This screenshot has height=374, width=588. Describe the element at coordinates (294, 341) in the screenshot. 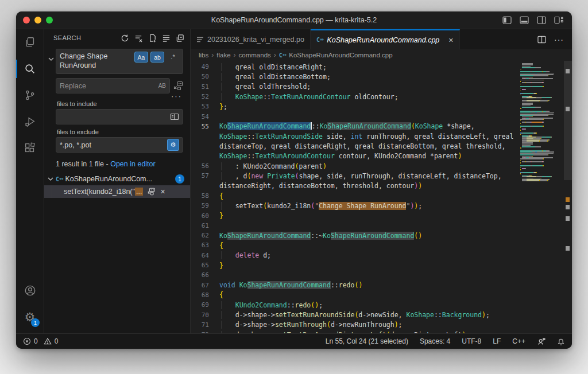

I see `status-bar: 0 0 Ln 55, Col 24 (21 selected) Spaces: …` at that location.